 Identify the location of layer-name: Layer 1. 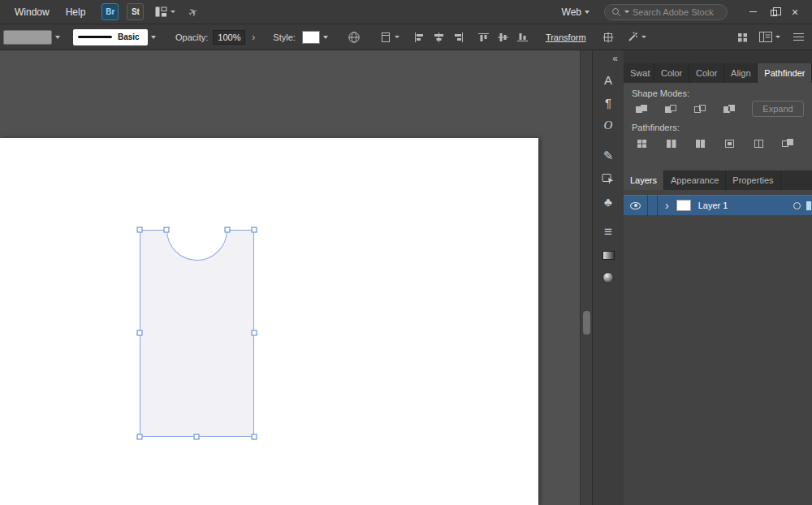
(713, 205).